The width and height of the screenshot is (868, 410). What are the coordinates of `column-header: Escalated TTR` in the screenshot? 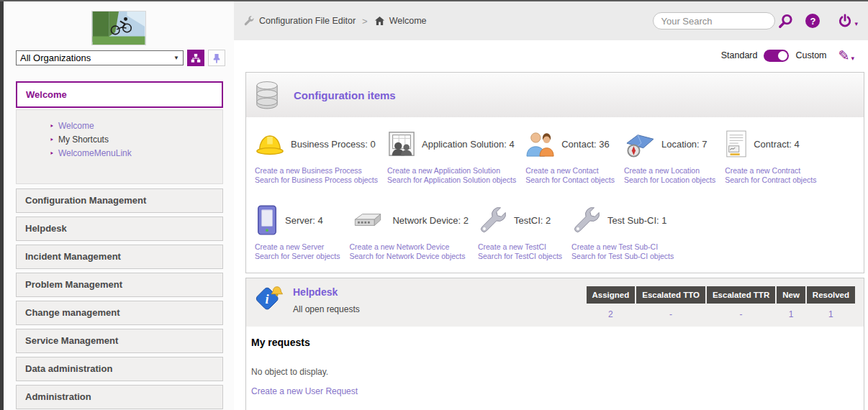 It's located at (741, 295).